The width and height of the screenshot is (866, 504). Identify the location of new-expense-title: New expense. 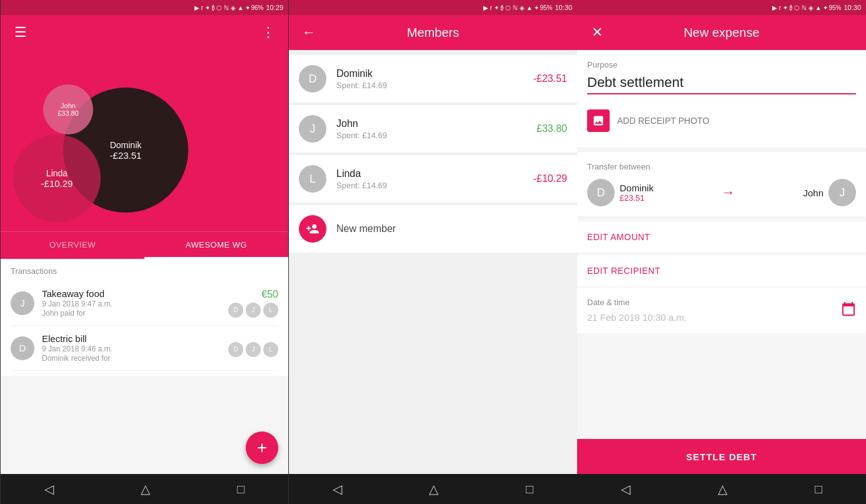
(722, 33).